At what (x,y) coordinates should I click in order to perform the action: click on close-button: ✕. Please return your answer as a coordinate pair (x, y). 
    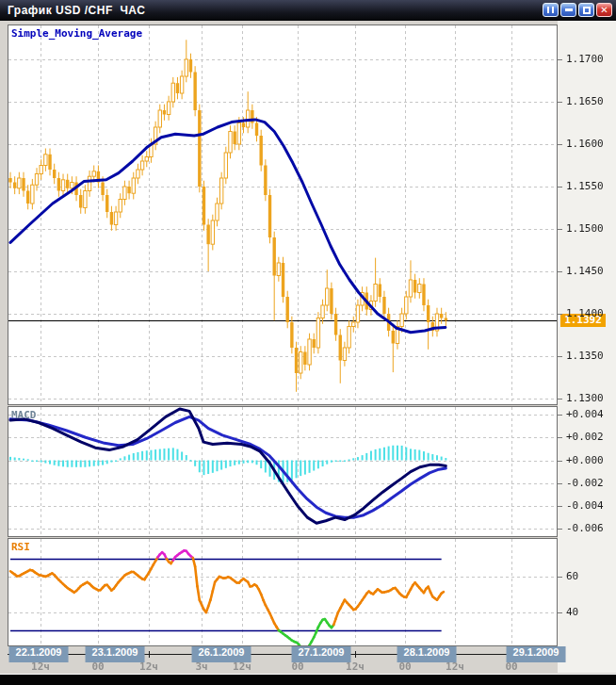
    Looking at the image, I should click on (605, 9).